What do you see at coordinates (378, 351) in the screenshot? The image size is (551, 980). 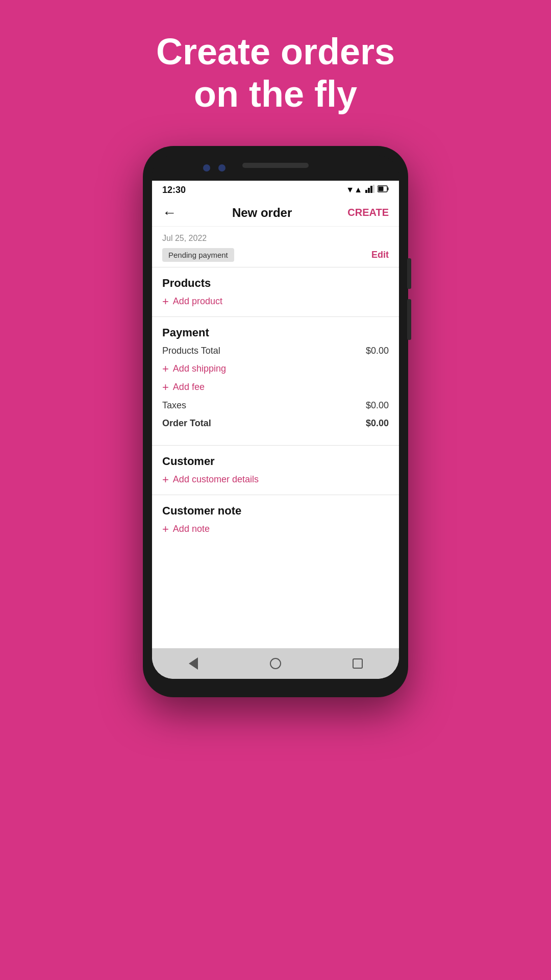 I see `products-total-value: $0.00` at bounding box center [378, 351].